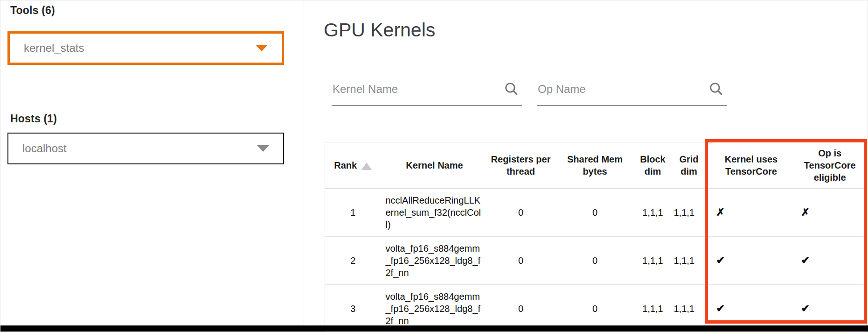  I want to click on sort-ascending-icon, so click(367, 166).